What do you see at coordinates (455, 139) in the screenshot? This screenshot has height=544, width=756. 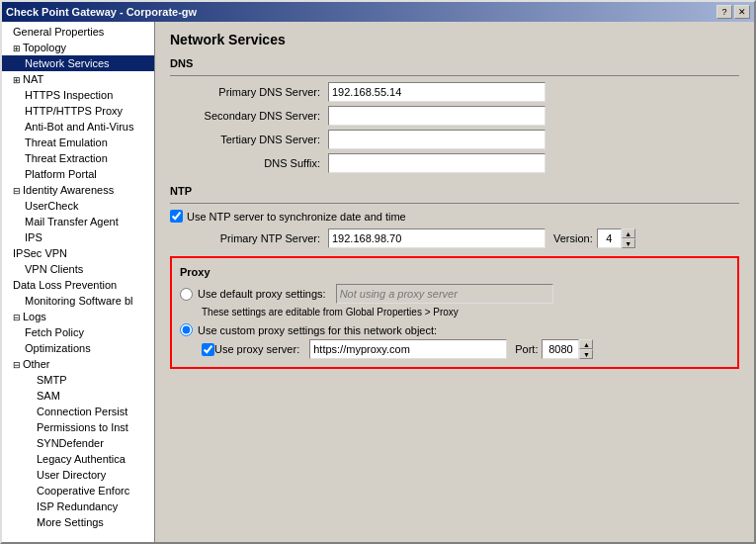 I see `tertiary-dns-row: Tertiary DNS Server:` at bounding box center [455, 139].